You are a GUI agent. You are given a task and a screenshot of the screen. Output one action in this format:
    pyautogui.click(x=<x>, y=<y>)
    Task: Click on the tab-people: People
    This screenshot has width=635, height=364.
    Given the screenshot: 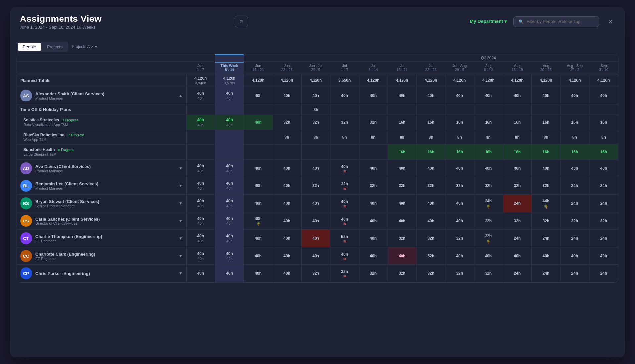 What is the action you would take?
    pyautogui.click(x=29, y=47)
    